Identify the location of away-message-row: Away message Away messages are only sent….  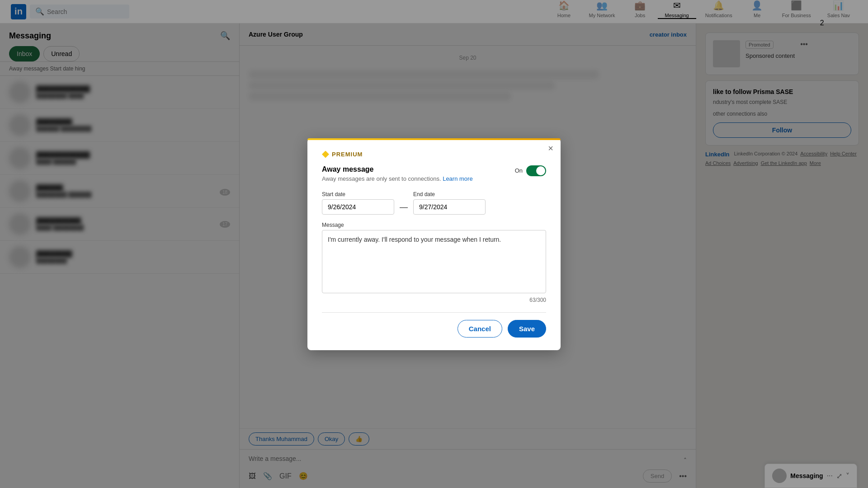
(434, 174).